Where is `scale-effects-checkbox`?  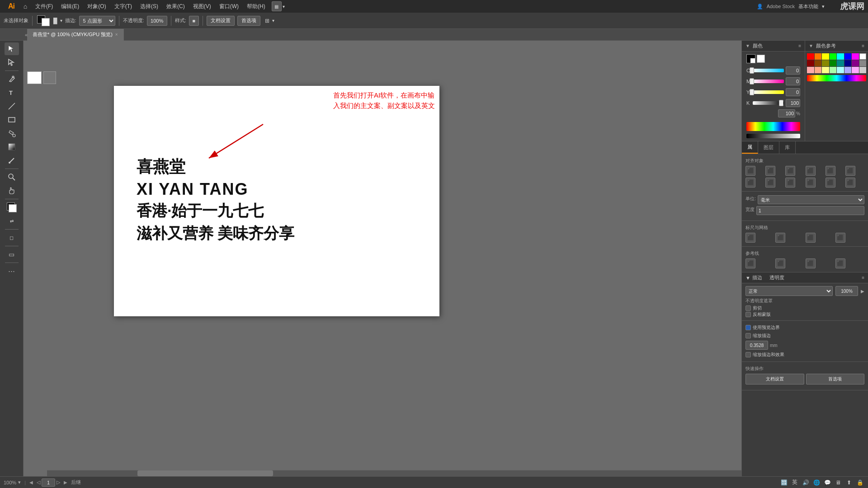 scale-effects-checkbox is located at coordinates (748, 355).